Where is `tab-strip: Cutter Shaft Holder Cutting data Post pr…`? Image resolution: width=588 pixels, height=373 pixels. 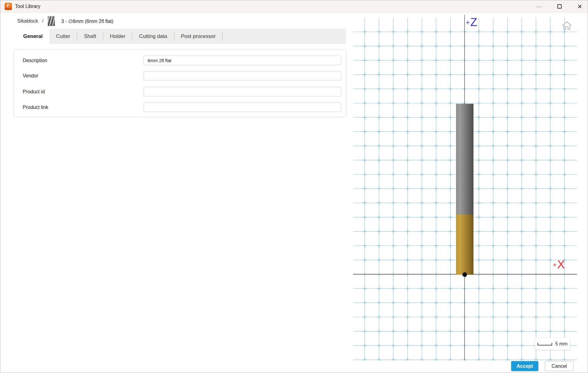 tab-strip: Cutter Shaft Holder Cutting data Post pr… is located at coordinates (198, 36).